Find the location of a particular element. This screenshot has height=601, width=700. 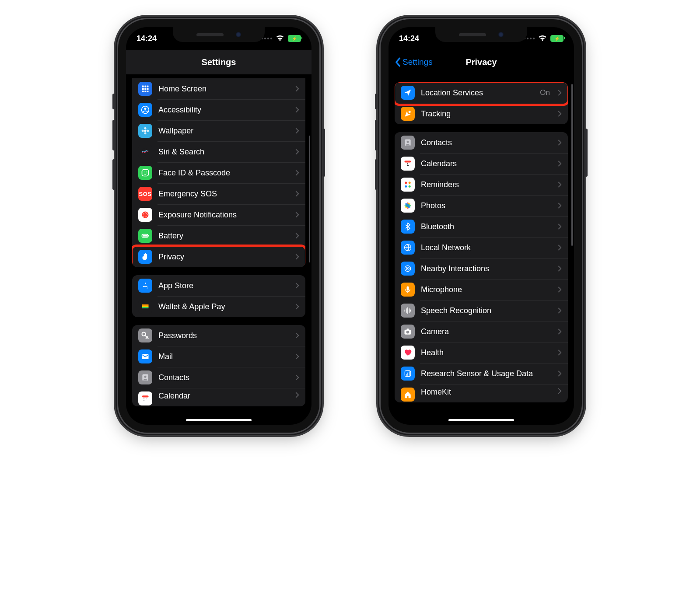

row-contacts: Contacts is located at coordinates (481, 143).